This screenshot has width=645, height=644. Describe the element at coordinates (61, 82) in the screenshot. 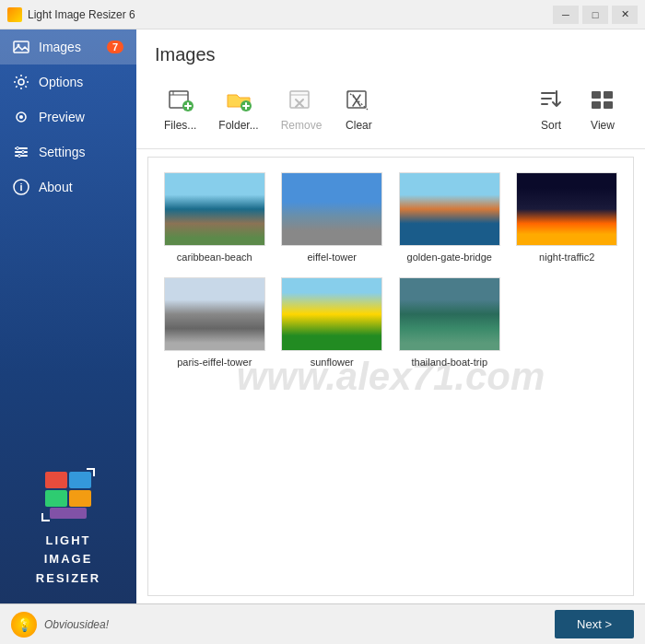

I see `options-label: Options` at that location.